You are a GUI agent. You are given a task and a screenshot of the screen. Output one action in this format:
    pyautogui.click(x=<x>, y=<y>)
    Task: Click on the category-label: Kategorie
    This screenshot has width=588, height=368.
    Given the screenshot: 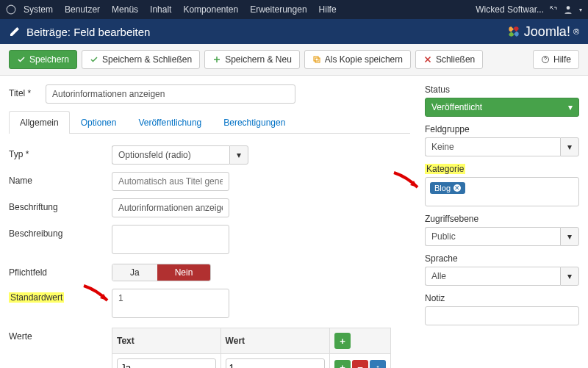 What is the action you would take?
    pyautogui.click(x=502, y=169)
    